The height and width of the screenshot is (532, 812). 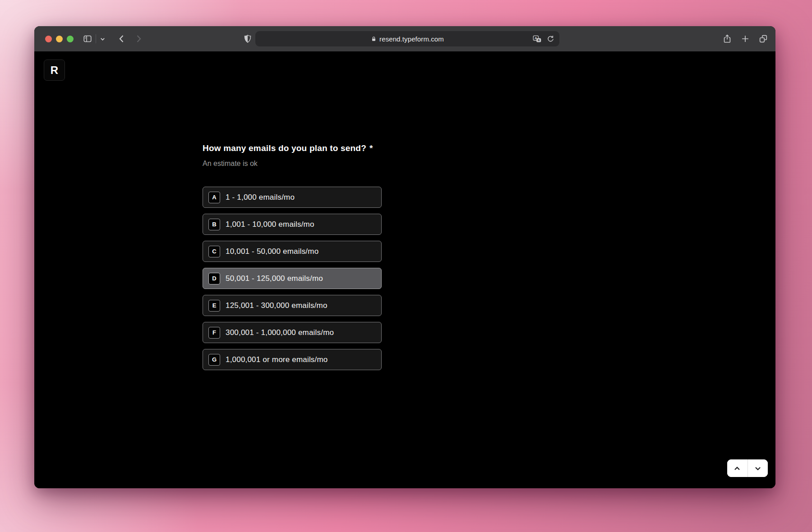 What do you see at coordinates (747, 468) in the screenshot?
I see `question-nav` at bounding box center [747, 468].